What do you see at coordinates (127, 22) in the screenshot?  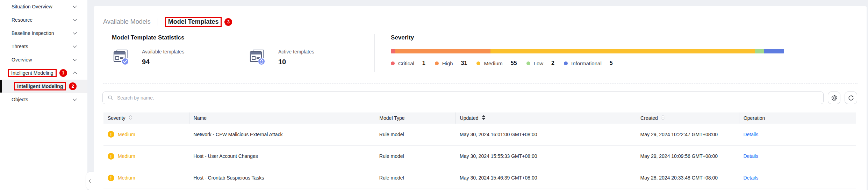 I see `tab-label: Available Models` at bounding box center [127, 22].